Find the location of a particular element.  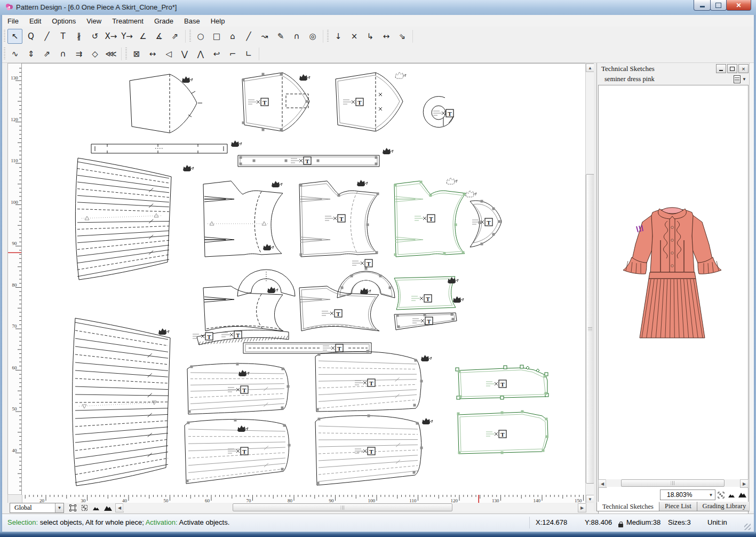

guide-line-tool-button: ⇗ is located at coordinates (175, 36).